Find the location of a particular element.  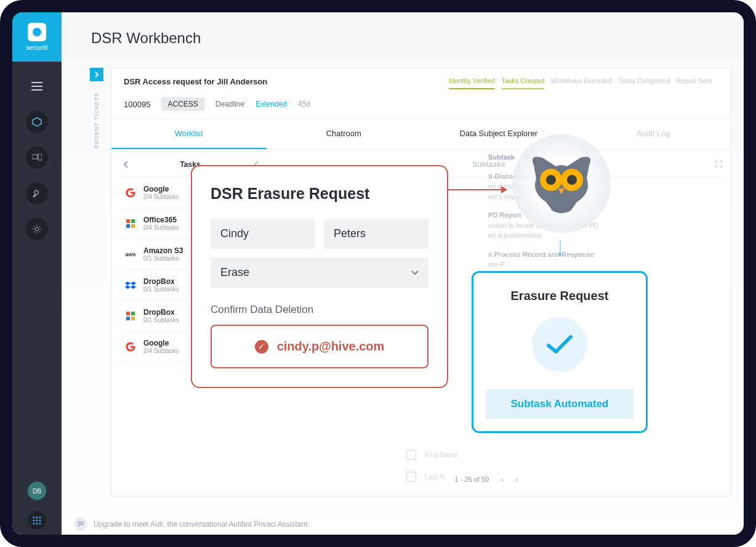

task-name: Amazon S3 is located at coordinates (164, 251).